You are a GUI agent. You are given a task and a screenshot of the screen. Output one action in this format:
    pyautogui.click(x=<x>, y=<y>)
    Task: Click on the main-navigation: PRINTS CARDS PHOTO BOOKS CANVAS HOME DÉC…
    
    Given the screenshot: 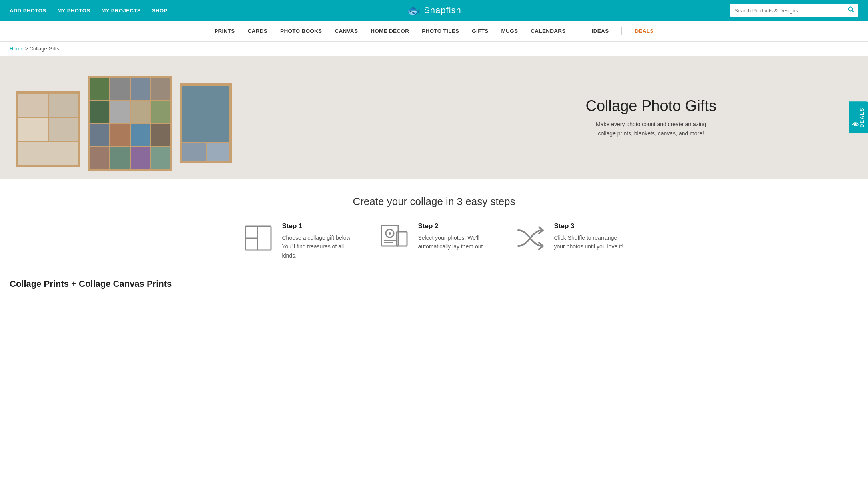 What is the action you would take?
    pyautogui.click(x=434, y=31)
    